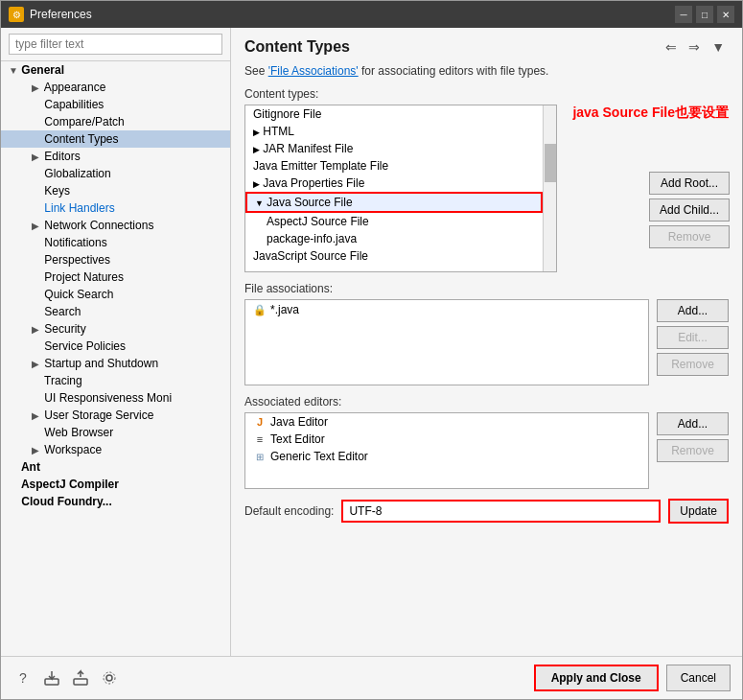 The image size is (743, 700). Describe the element at coordinates (115, 208) in the screenshot. I see `tree-item-link-handlers: Link Handlers` at that location.